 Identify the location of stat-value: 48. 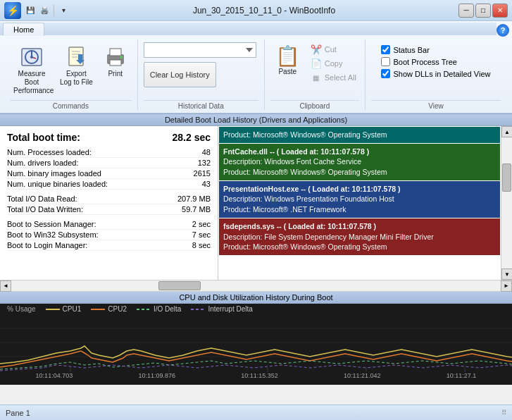
(193, 152).